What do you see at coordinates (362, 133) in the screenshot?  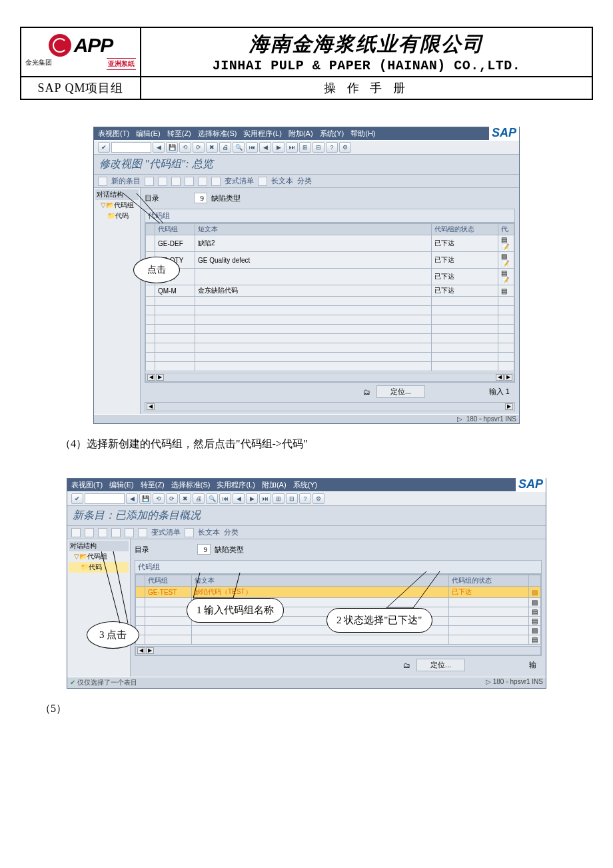 I see `menu-item: 帮助(H)` at bounding box center [362, 133].